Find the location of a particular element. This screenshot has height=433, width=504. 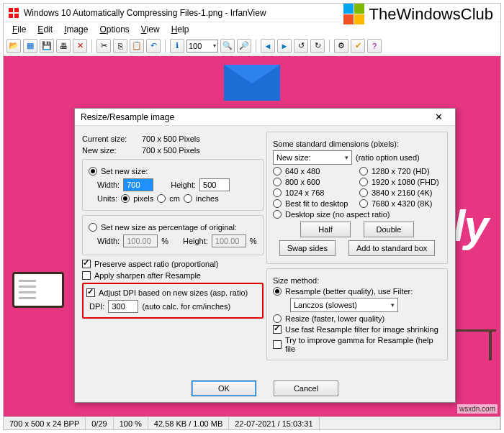

dpi-highlight: Adjust DPI based on new sizes (asp. rati… is located at coordinates (173, 301).